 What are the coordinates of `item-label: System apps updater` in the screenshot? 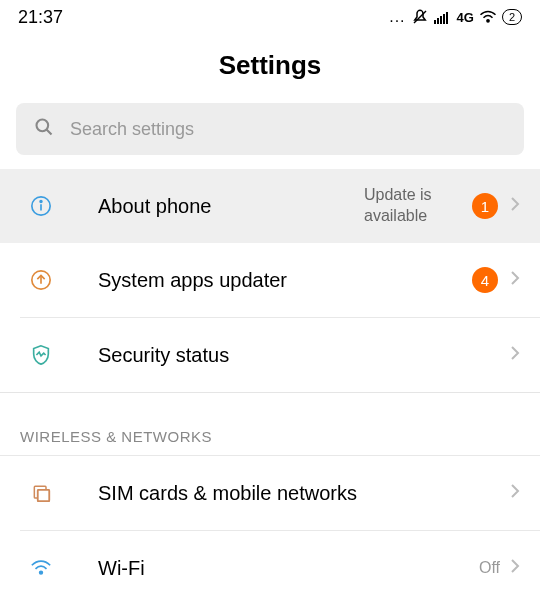 It's located at (285, 280).